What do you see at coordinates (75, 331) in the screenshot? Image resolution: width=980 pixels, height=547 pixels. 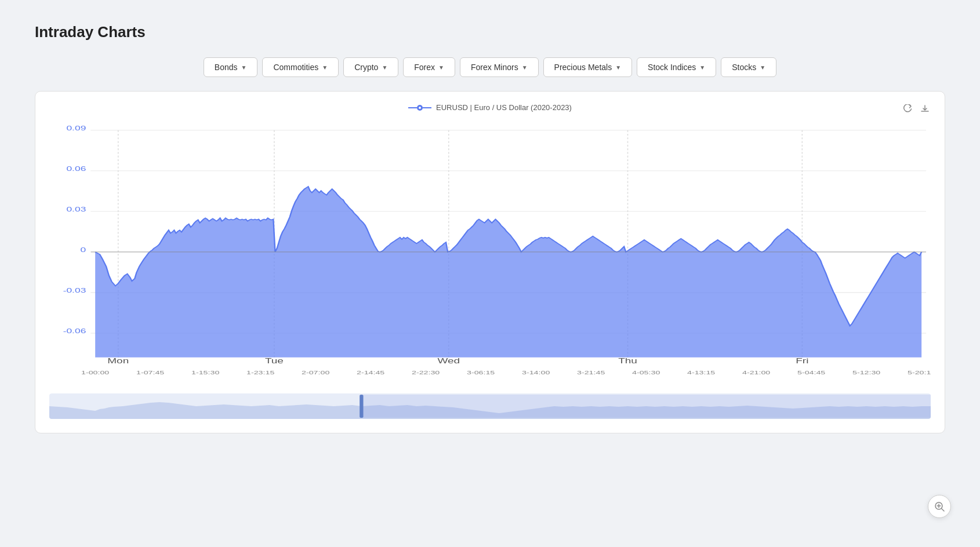 I see `svg-text: -0.06` at bounding box center [75, 331].